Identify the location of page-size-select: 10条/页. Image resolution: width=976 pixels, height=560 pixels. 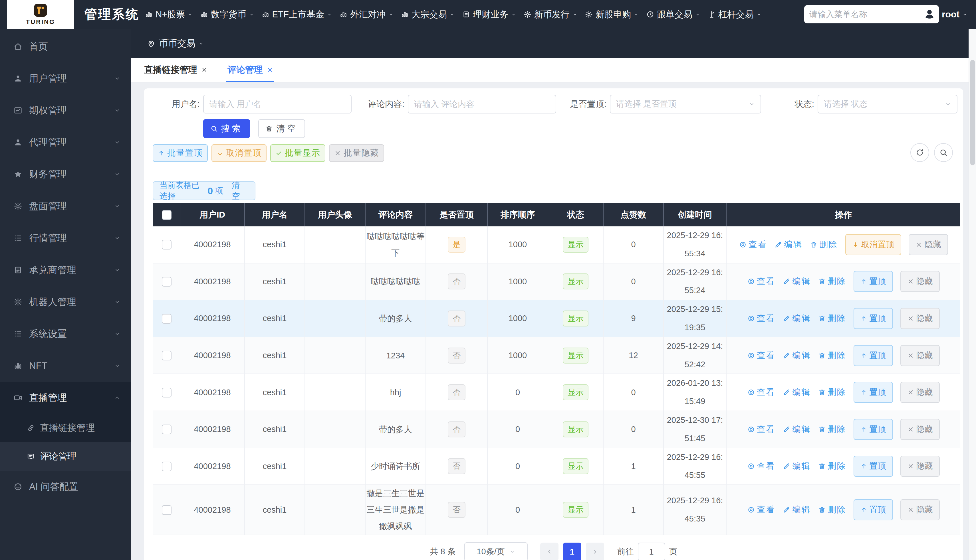
(496, 551).